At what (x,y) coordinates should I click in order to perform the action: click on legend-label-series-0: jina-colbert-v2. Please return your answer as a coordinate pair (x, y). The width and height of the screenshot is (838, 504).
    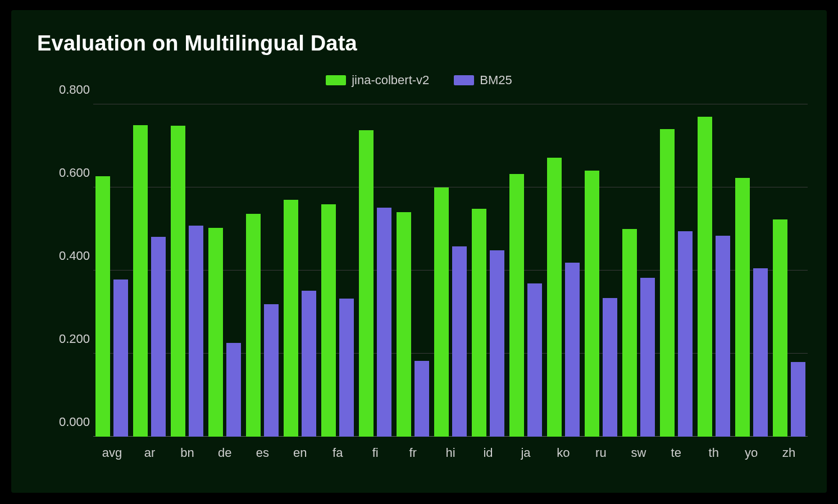
    Looking at the image, I should click on (390, 80).